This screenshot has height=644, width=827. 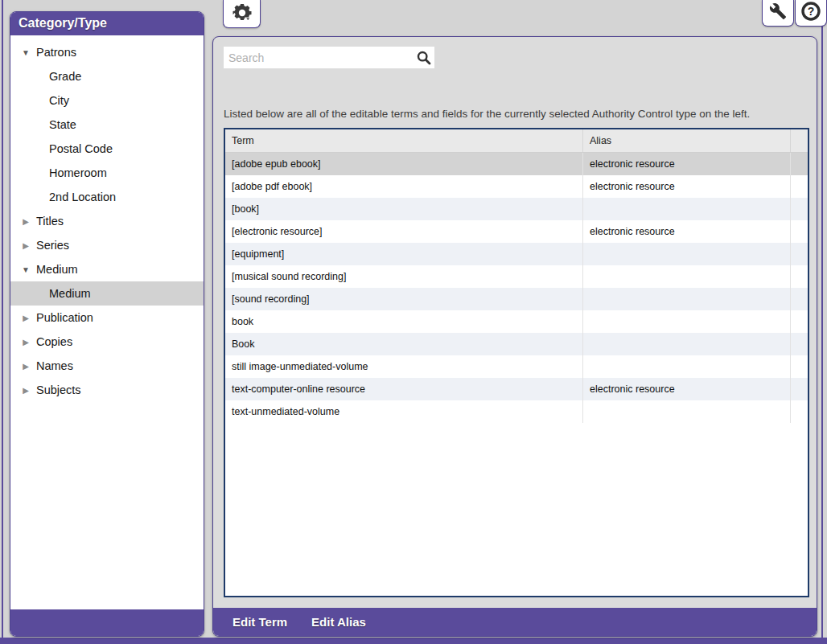 What do you see at coordinates (404, 367) in the screenshot?
I see `term-cell: still image-unmediated-volume` at bounding box center [404, 367].